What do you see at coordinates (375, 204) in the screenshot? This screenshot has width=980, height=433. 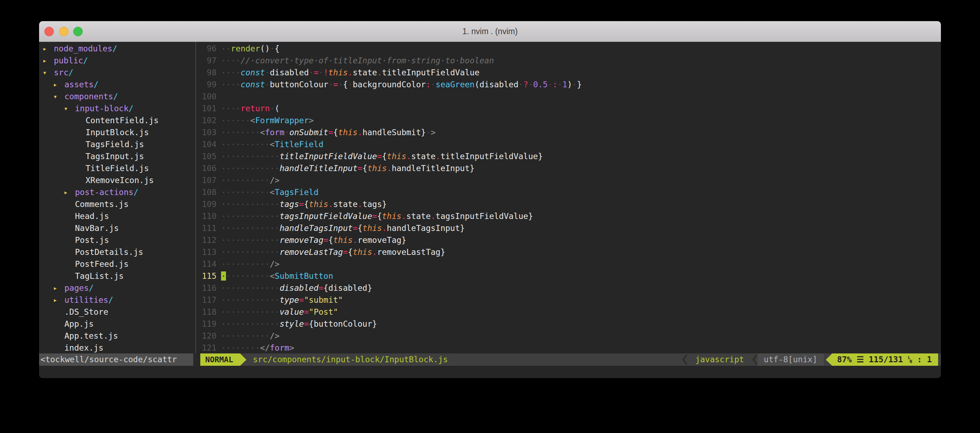 I see `code-token: tags}` at bounding box center [375, 204].